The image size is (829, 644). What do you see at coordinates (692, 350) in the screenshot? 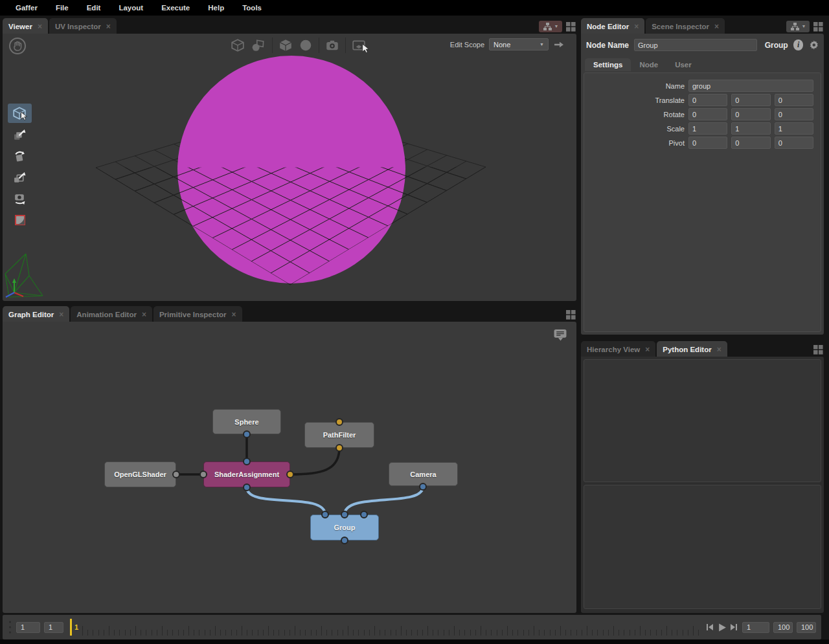
I see `tab-python-editor: Python Editor ×` at bounding box center [692, 350].